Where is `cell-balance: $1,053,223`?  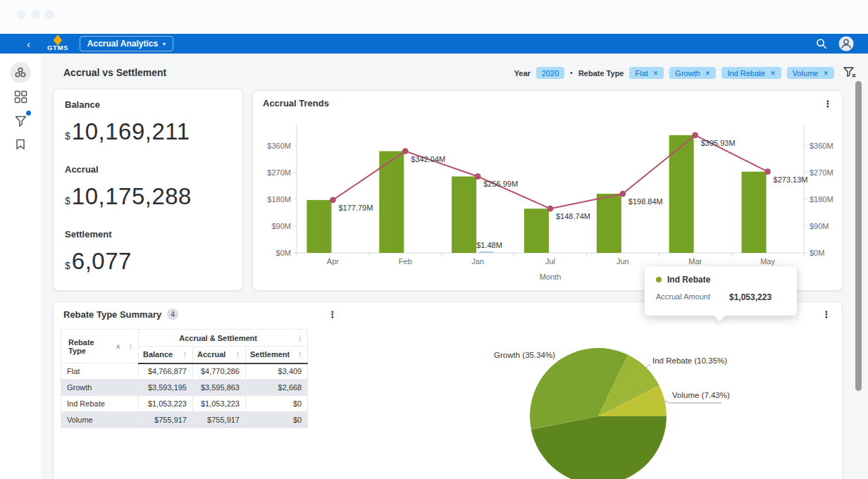
cell-balance: $1,053,223 is located at coordinates (166, 404).